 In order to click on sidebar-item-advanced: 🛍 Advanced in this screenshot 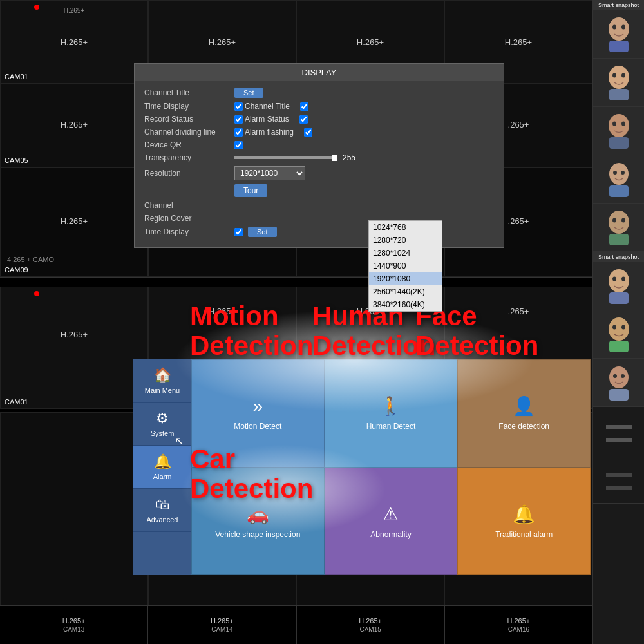, I will do `click(162, 510)`.